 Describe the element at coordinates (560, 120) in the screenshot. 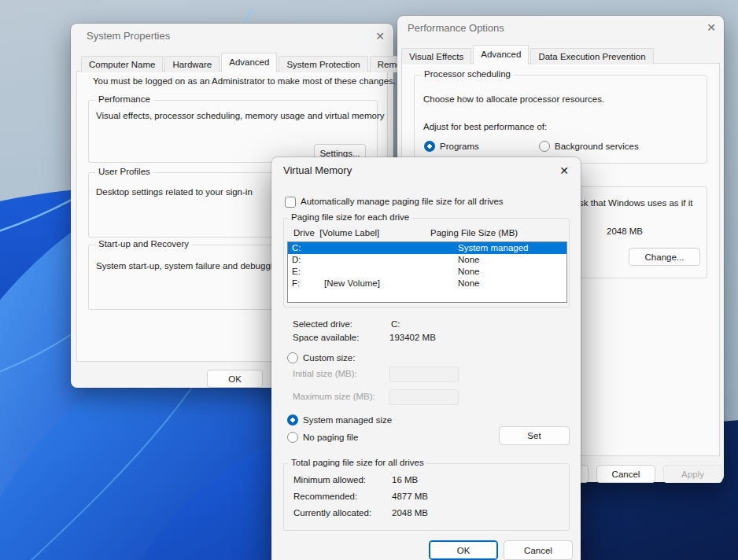

I see `processor-scheduling-group: Processor scheduling Choose how to alloc…` at that location.